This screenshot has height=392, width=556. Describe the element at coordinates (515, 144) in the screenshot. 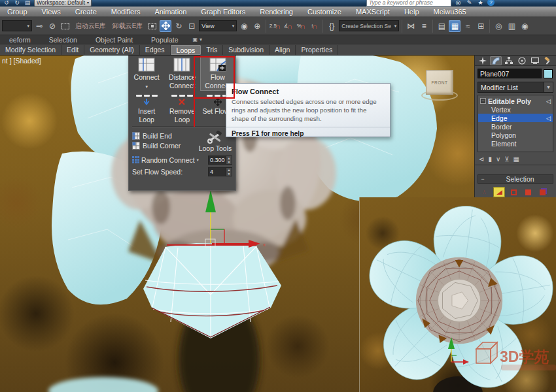

I see `stack-row-element: Element` at that location.